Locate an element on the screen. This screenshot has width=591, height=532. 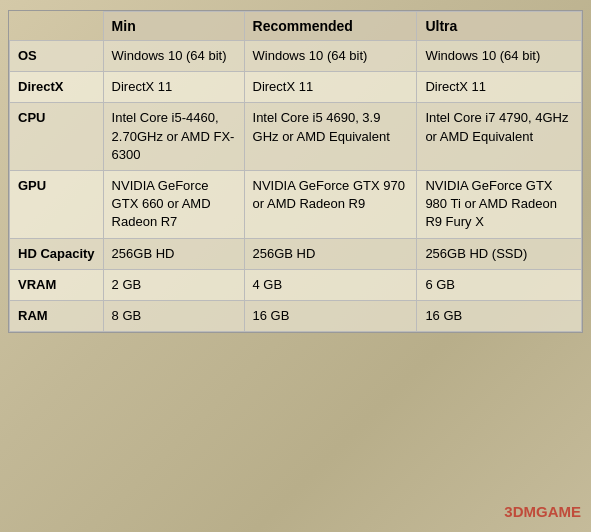
row-label: GPU is located at coordinates (57, 204).